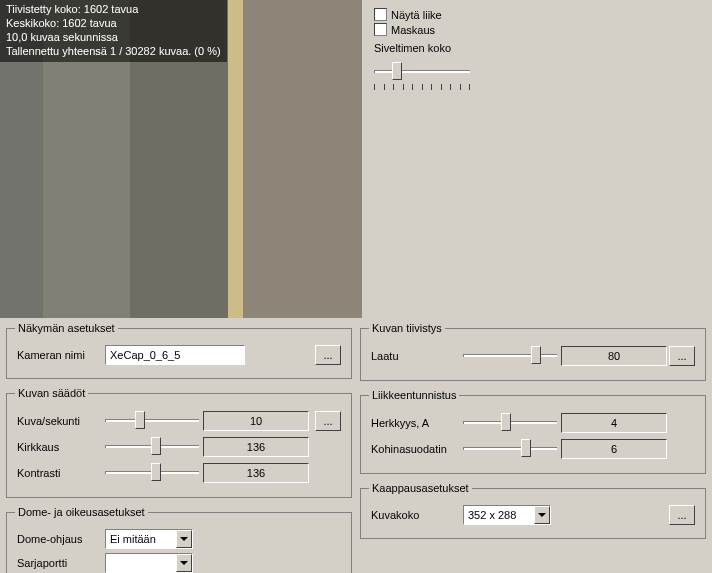  What do you see at coordinates (179, 540) in the screenshot?
I see `dome-settings-group: Dome- ja oikeusasetukset Dome-ohjaus Ei …` at bounding box center [179, 540].